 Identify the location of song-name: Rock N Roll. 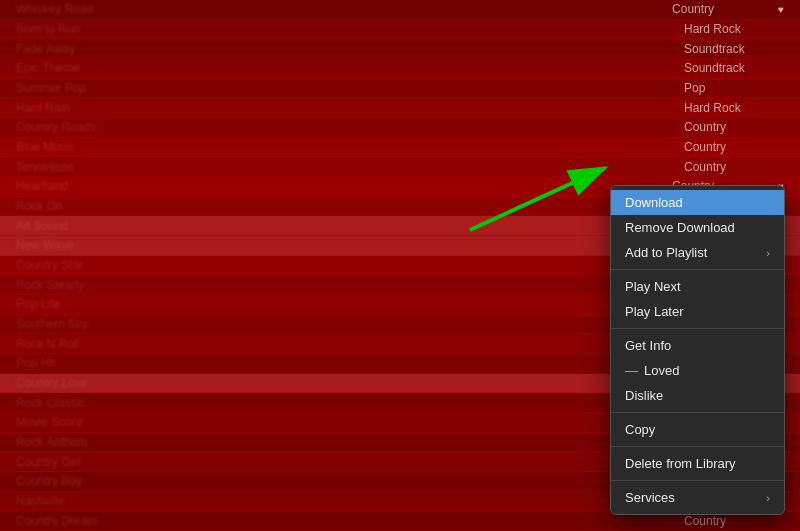
(350, 344).